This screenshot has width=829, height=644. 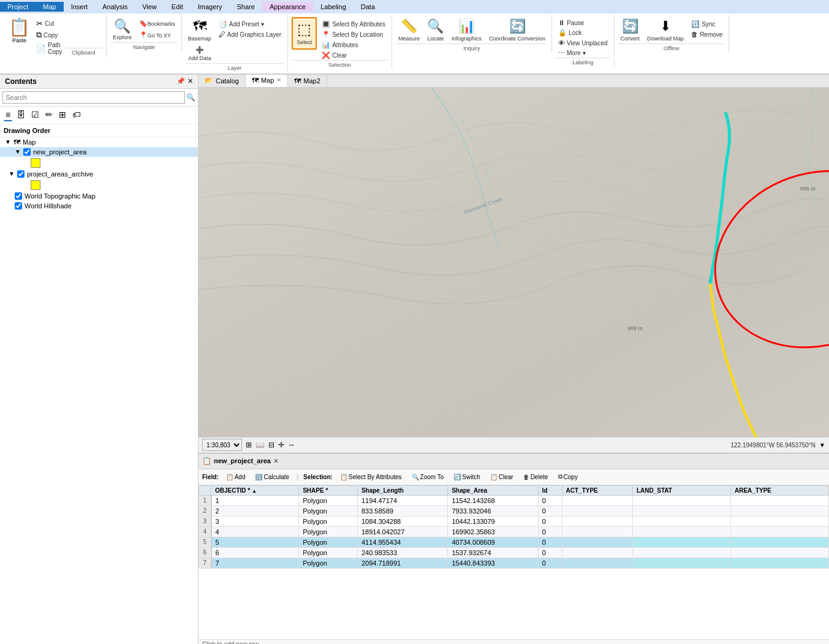 I want to click on add-field-button: 📋 Add, so click(x=236, y=477).